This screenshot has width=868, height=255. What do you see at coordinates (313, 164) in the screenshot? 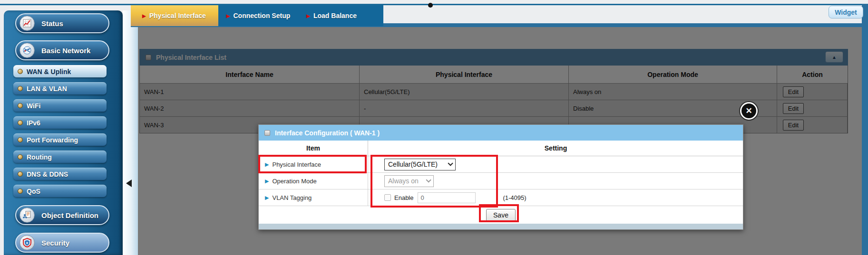
I see `item-label-cell: ▶ Physical Interface` at bounding box center [313, 164].